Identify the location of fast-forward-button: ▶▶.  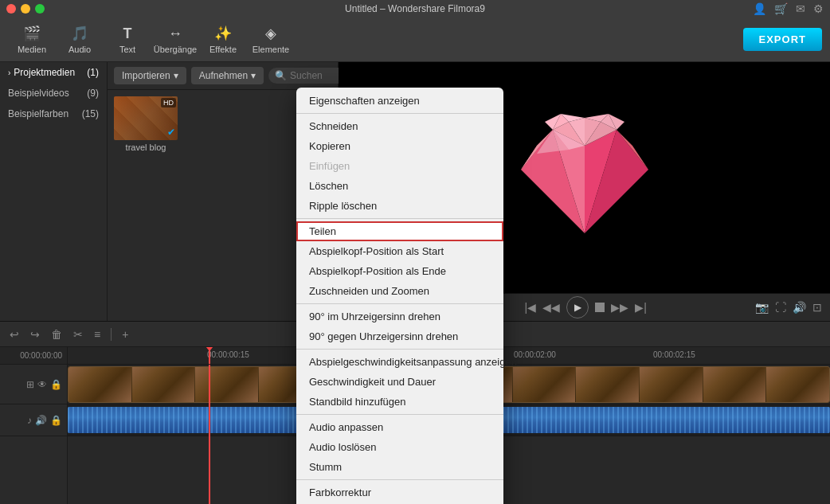
(620, 307).